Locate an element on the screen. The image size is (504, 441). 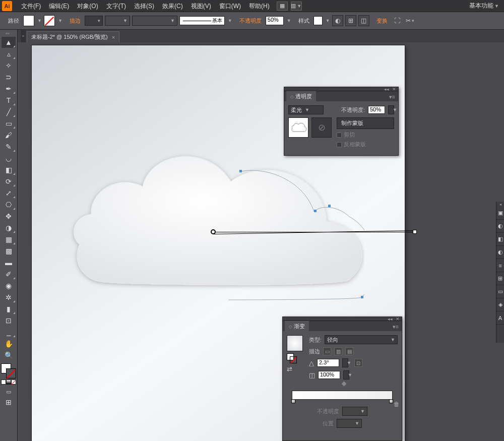
dock-icon-3: ◧ is located at coordinates (500, 239).